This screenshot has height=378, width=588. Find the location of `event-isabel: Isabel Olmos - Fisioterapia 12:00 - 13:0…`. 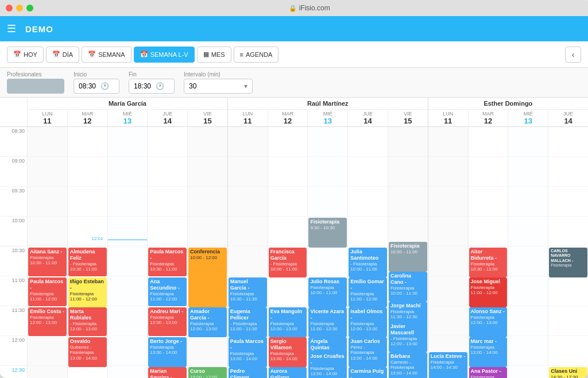

event-isabel: Isabel Olmos - Fisioterapia 12:00 - 13:0… is located at coordinates (368, 322).